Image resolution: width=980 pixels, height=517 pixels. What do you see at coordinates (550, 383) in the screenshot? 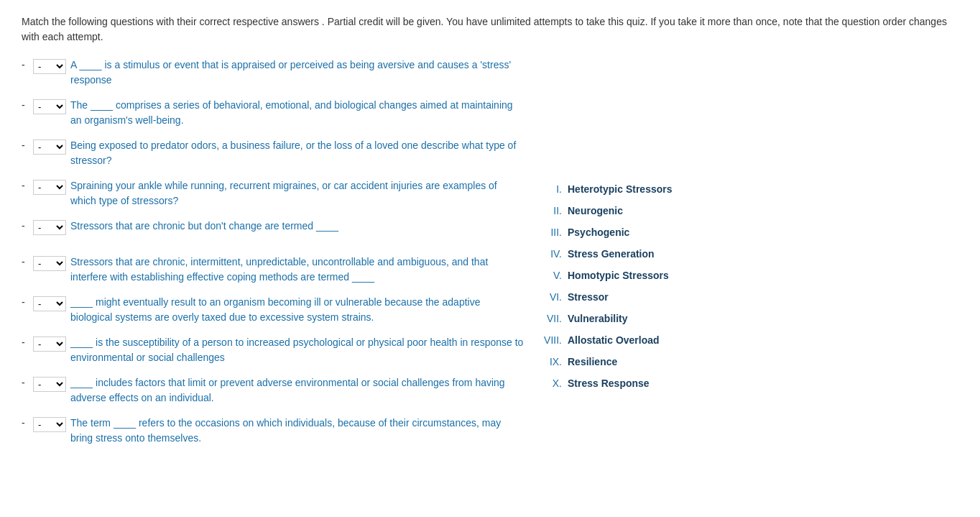
I see `answer-roman-numeral: X.` at bounding box center [550, 383].